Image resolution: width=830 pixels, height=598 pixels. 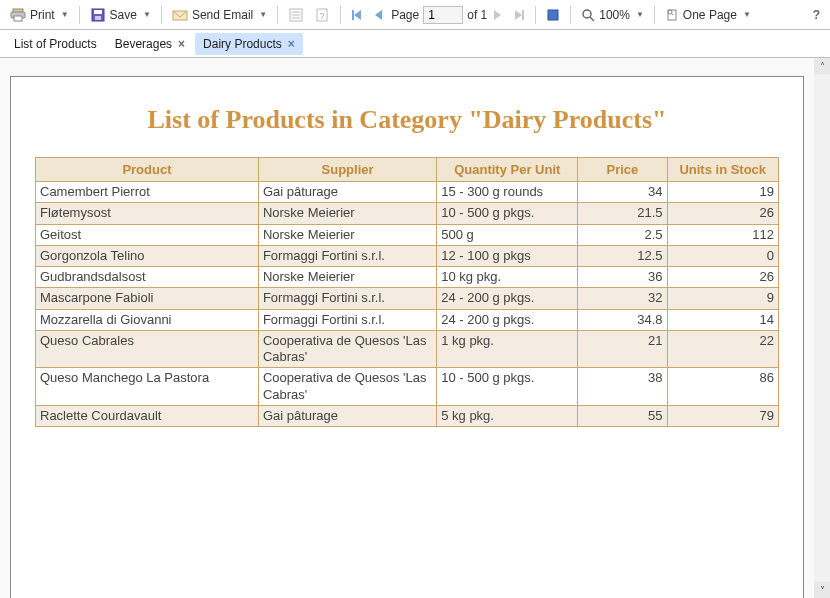 What do you see at coordinates (148, 387) in the screenshot?
I see `cell-product: Queso Manchego La Pastora` at bounding box center [148, 387].